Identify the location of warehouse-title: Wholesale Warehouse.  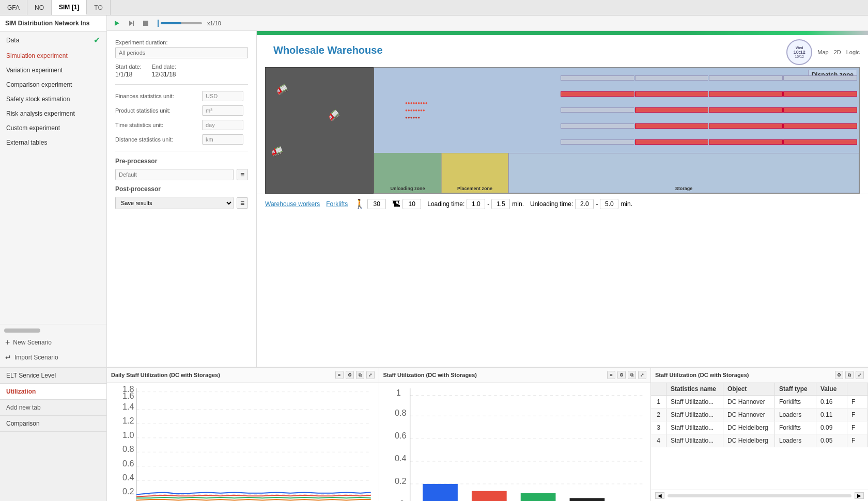
(328, 49).